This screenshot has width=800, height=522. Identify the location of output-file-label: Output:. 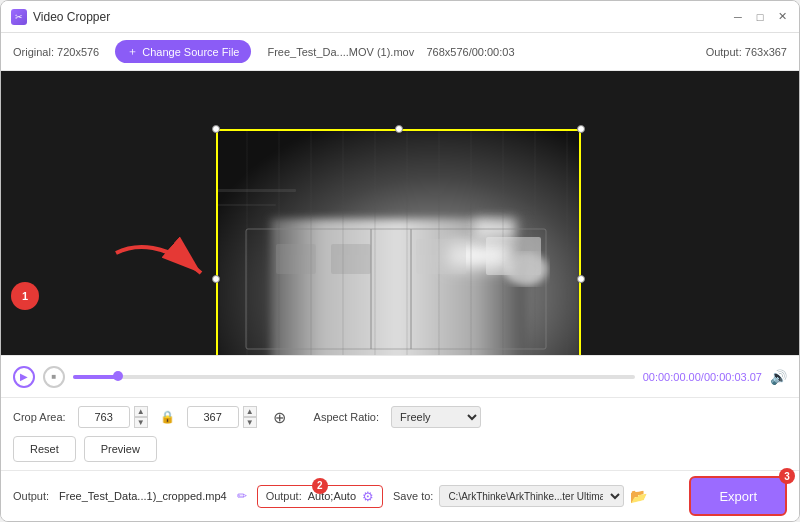
(31, 496).